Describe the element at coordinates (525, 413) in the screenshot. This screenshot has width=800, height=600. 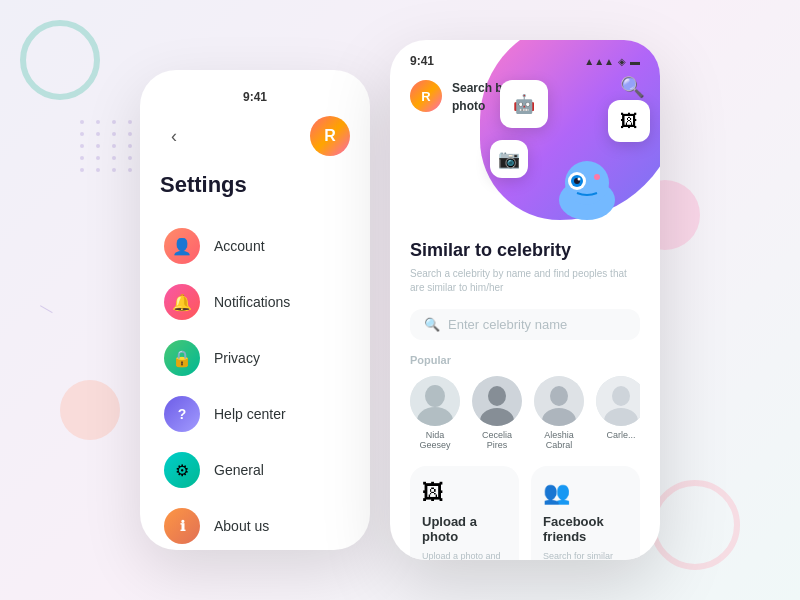
I see `popular-row: Nida Geesey Cecelia Pires` at that location.